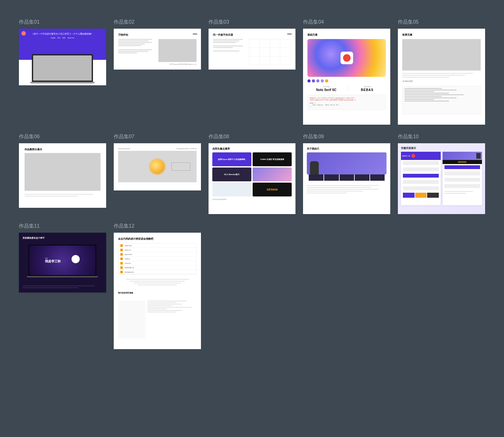 The image size is (504, 437). I want to click on file-row: package.json, so click(158, 272).